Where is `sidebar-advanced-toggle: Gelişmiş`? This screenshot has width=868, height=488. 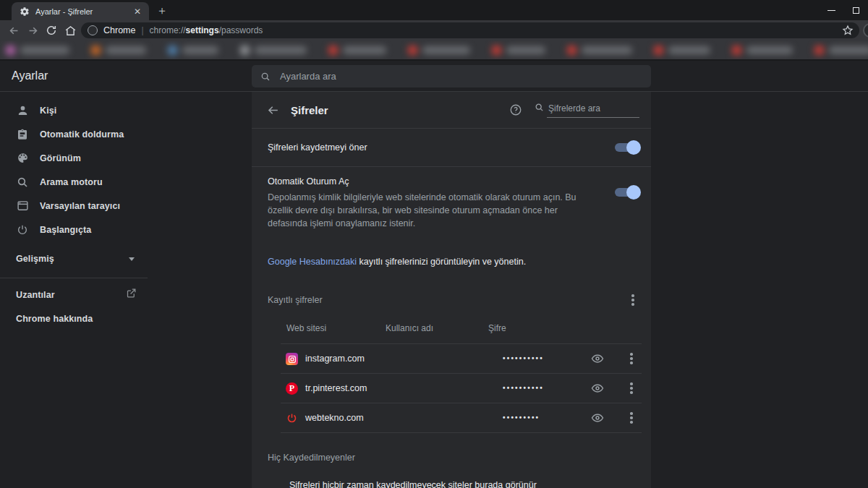
sidebar-advanced-toggle: Gelişmiş is located at coordinates (74, 259).